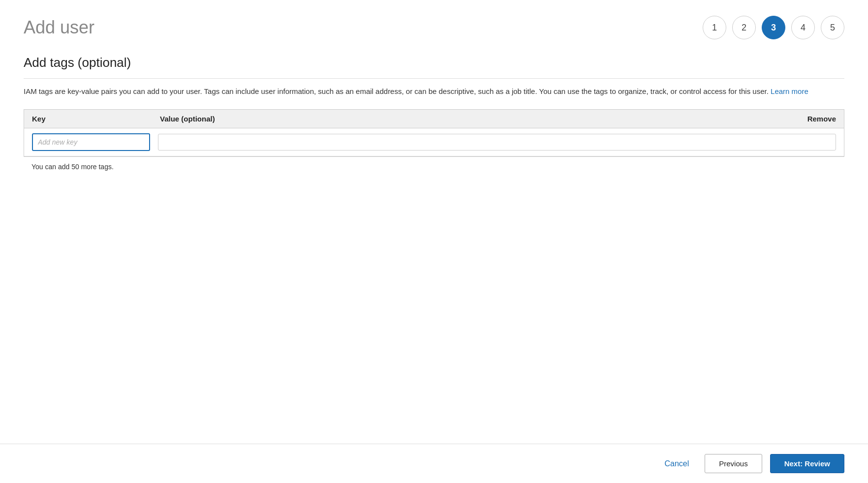 The height and width of the screenshot is (483, 868). I want to click on tags-table-header: Key Value (optional) Remove, so click(434, 119).